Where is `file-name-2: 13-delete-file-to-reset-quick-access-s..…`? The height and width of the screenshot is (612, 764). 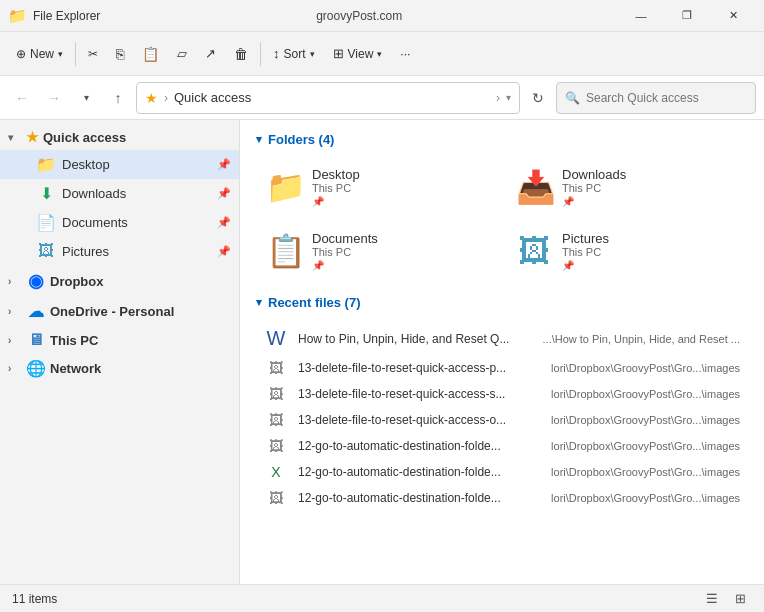
file-name-2: 13-delete-file-to-reset-quick-access-s..… is located at coordinates (414, 394).